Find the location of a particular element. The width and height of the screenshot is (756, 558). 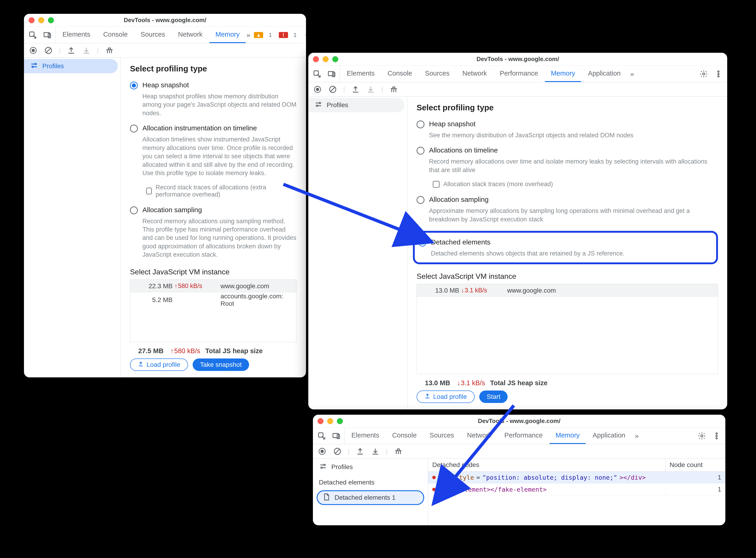

option-timeline-checkbox: Allocation stack traces (more overhead) is located at coordinates (575, 184).